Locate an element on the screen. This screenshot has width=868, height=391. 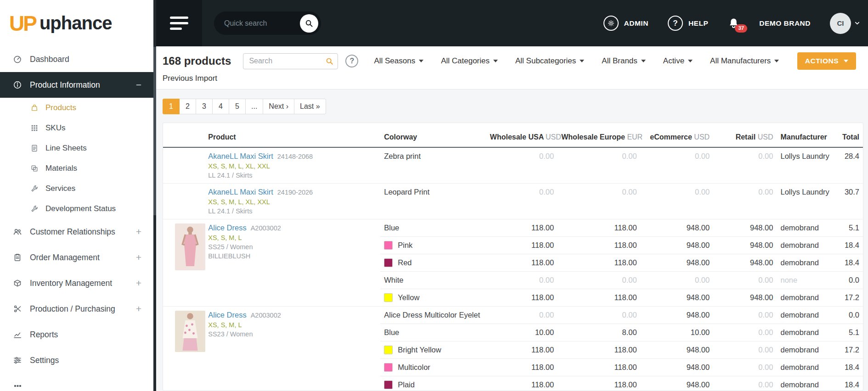
sidebar-item-order-management: Order Management+ is located at coordinates (77, 257).